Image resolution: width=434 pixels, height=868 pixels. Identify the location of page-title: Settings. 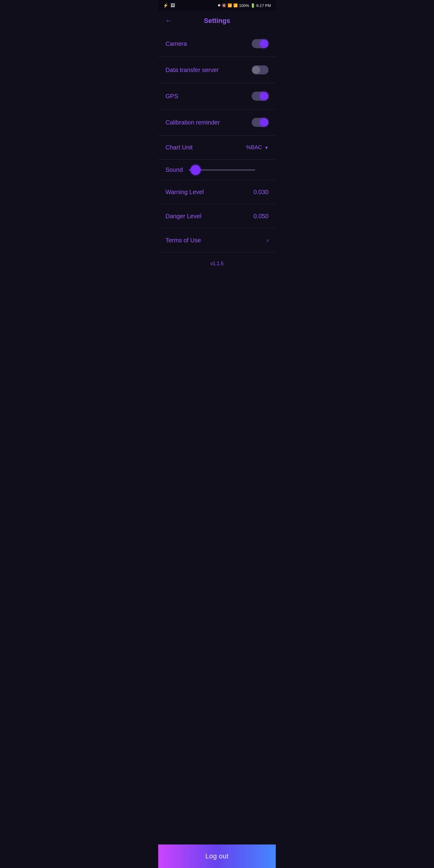
(217, 21).